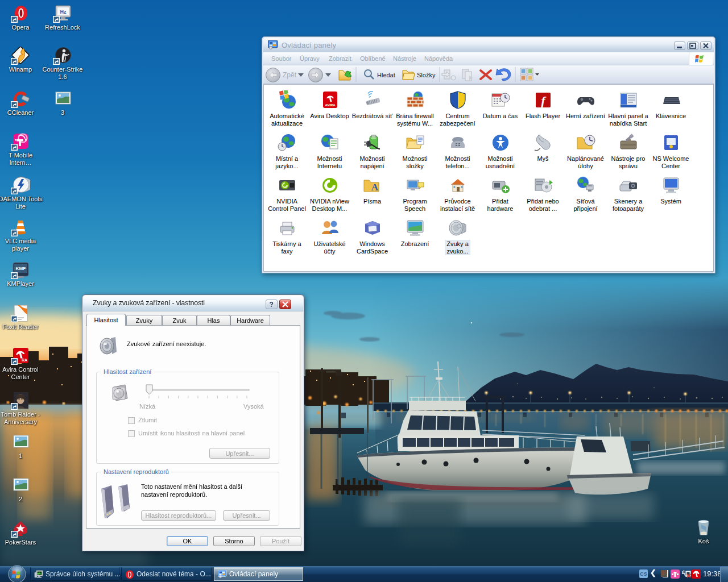 The height and width of the screenshot is (582, 728). What do you see at coordinates (644, 574) in the screenshot?
I see `svg-text: CS` at bounding box center [644, 574].